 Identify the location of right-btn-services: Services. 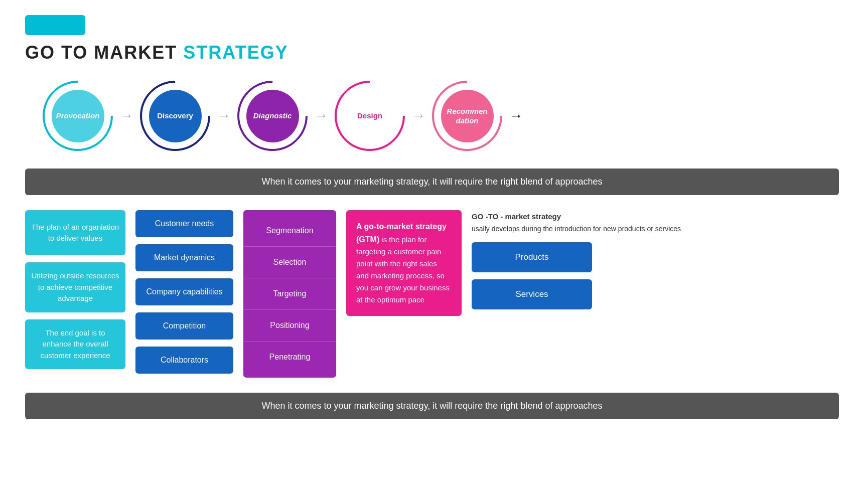
(532, 294).